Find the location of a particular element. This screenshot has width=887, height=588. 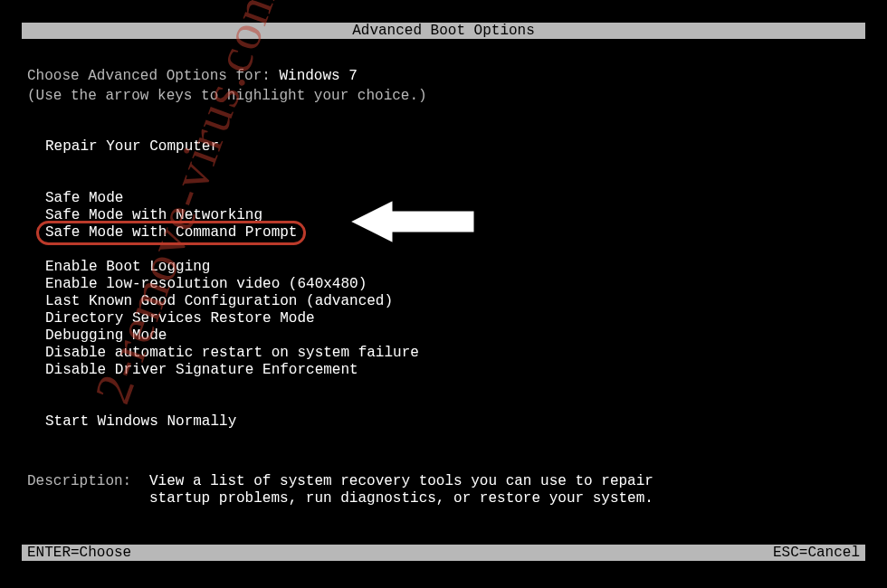

option-debug: Debugging Mode is located at coordinates (453, 337).